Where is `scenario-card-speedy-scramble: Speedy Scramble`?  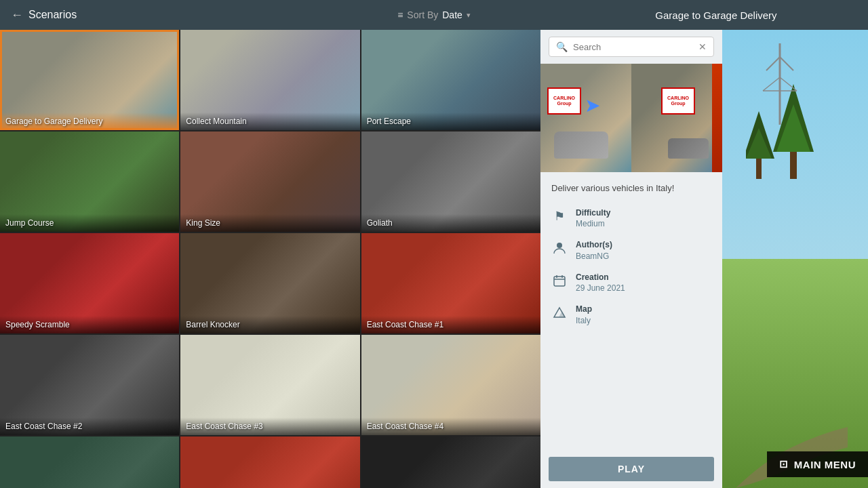 scenario-card-speedy-scramble: Speedy Scramble is located at coordinates (90, 283).